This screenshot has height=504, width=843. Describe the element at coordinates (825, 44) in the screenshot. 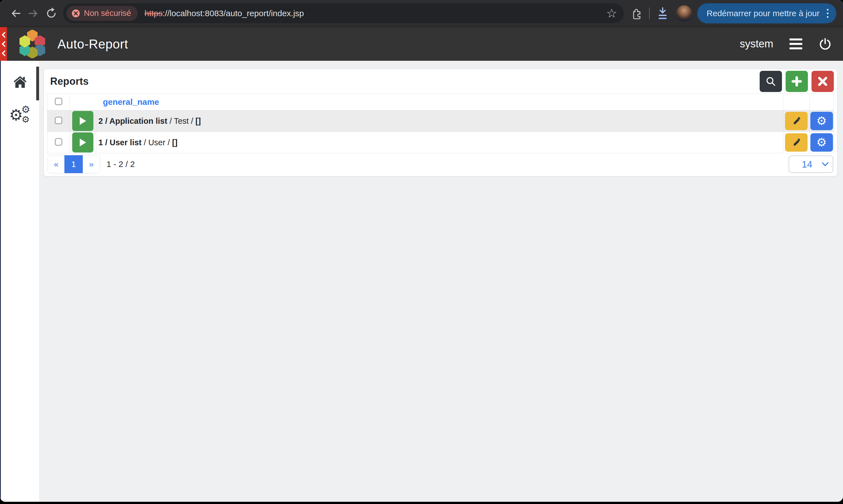

I see `power-icon` at that location.